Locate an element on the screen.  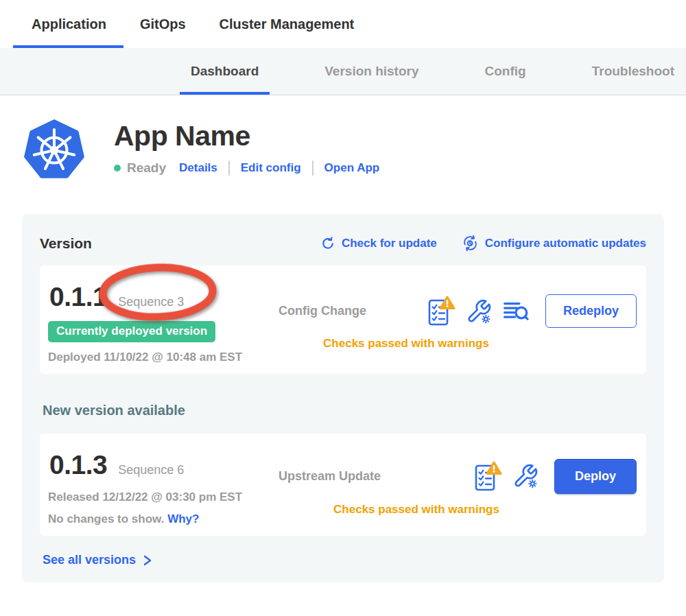
check-for-update-link: Check for update is located at coordinates (379, 243).